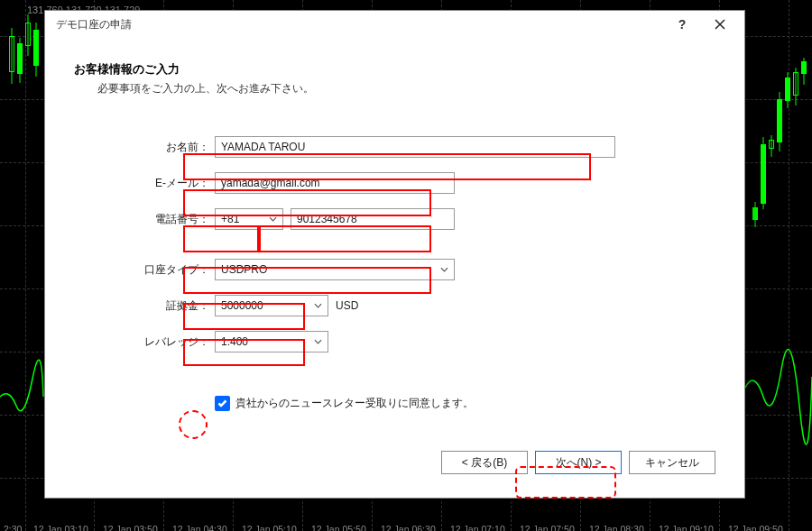  I want to click on close-button, so click(720, 24).